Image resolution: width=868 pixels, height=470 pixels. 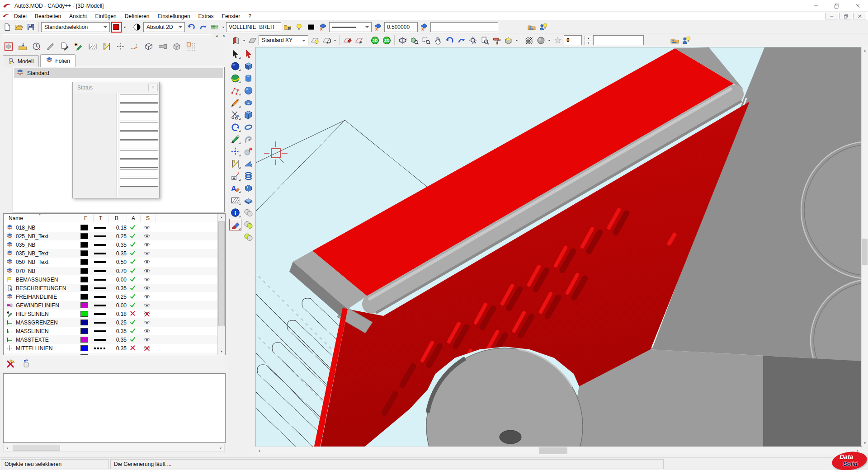 I want to click on minimize-button, so click(x=816, y=5).